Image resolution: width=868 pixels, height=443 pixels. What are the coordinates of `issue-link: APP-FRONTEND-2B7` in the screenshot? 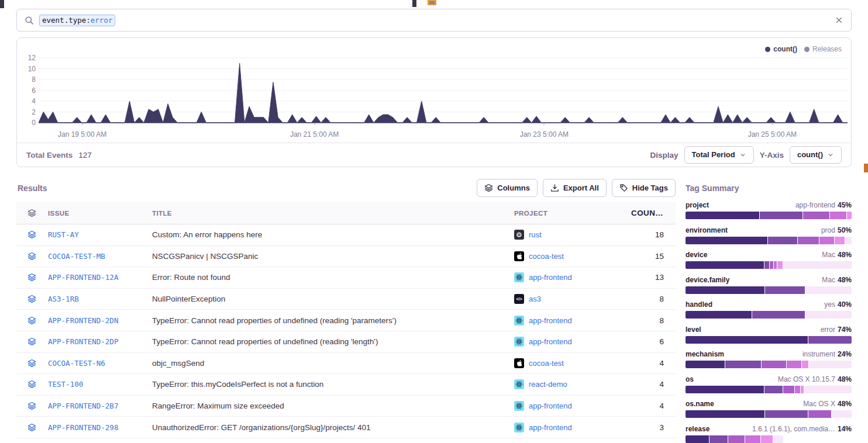 It's located at (83, 406).